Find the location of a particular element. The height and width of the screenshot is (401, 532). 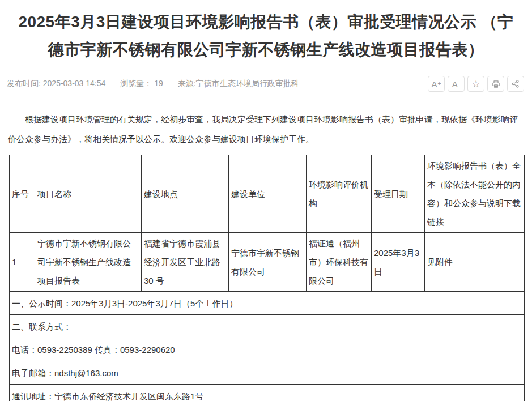

note-phone-fax: 电话：0593-2250389 传真：0593-2290620 is located at coordinates (267, 350).